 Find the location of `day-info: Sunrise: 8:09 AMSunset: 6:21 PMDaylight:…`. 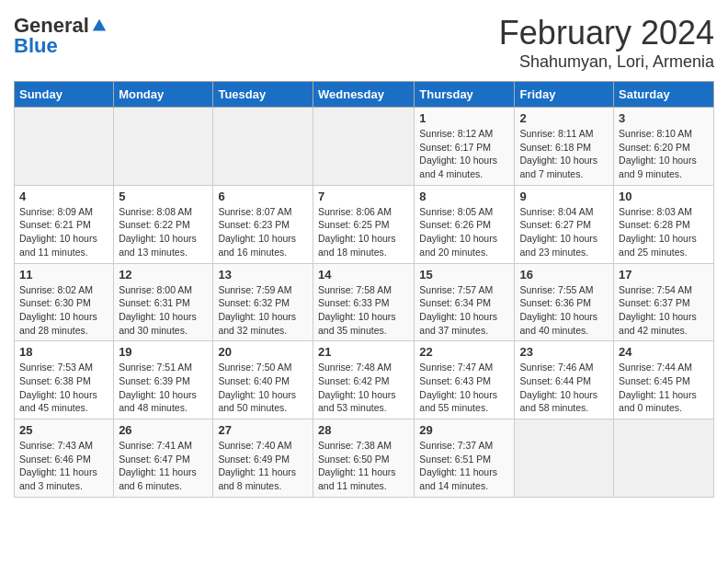

day-info: Sunrise: 8:09 AMSunset: 6:21 PMDaylight:… is located at coordinates (64, 232).